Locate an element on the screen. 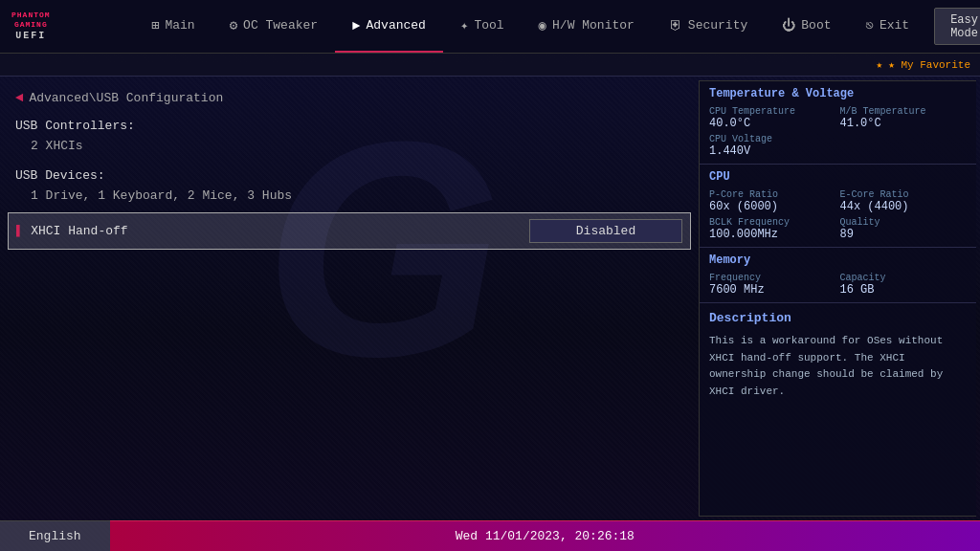 Image resolution: width=980 pixels, height=551 pixels. capacity-item: Capacity 16 GB is located at coordinates (903, 285).